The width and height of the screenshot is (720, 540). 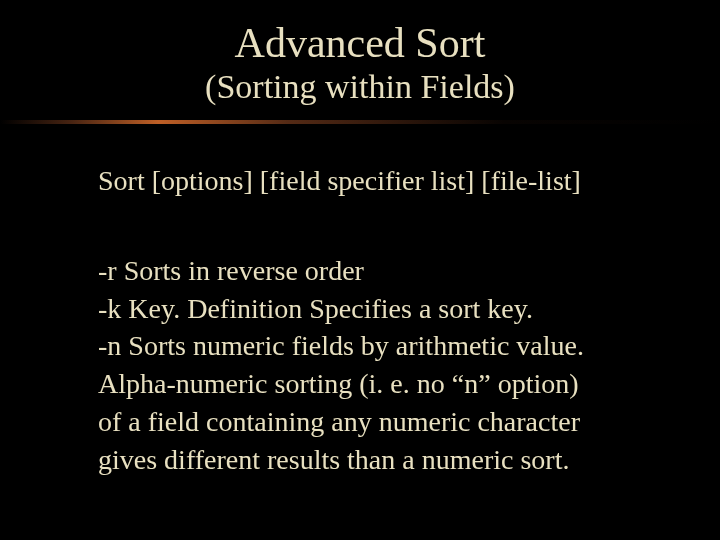 I want to click on slide-subtitle: (Sorting within Fields), so click(x=360, y=87).